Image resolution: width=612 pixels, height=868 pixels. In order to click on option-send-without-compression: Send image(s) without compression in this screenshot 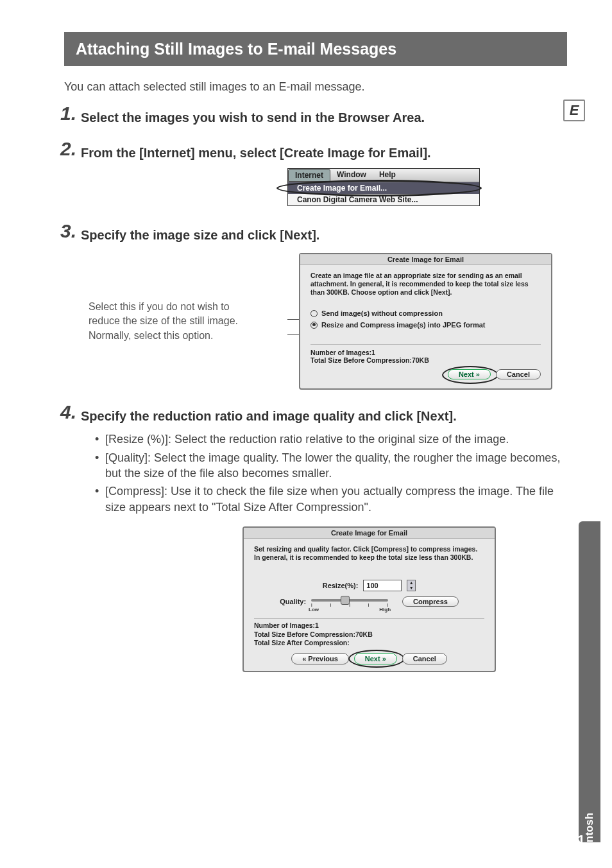, I will do `click(426, 313)`.